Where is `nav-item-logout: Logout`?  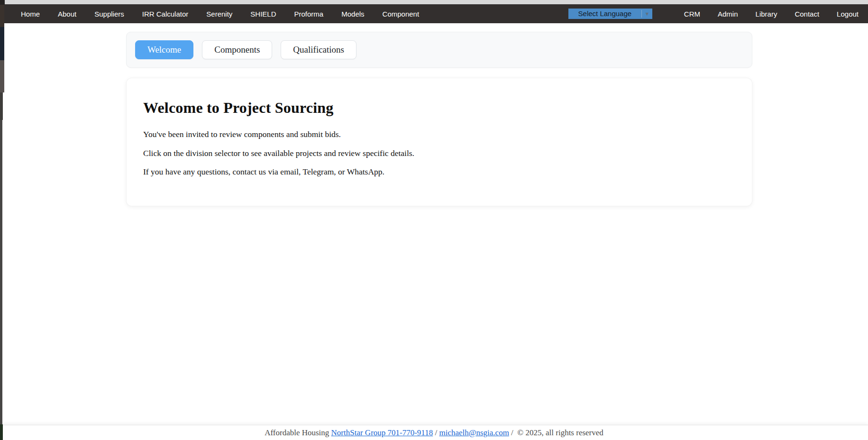 nav-item-logout: Logout is located at coordinates (848, 14).